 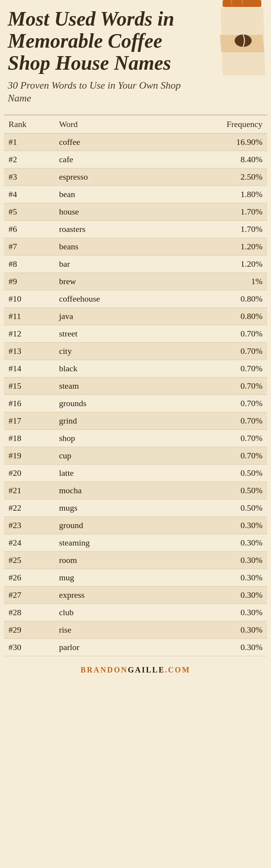 I want to click on cell-word: bar, so click(x=118, y=264).